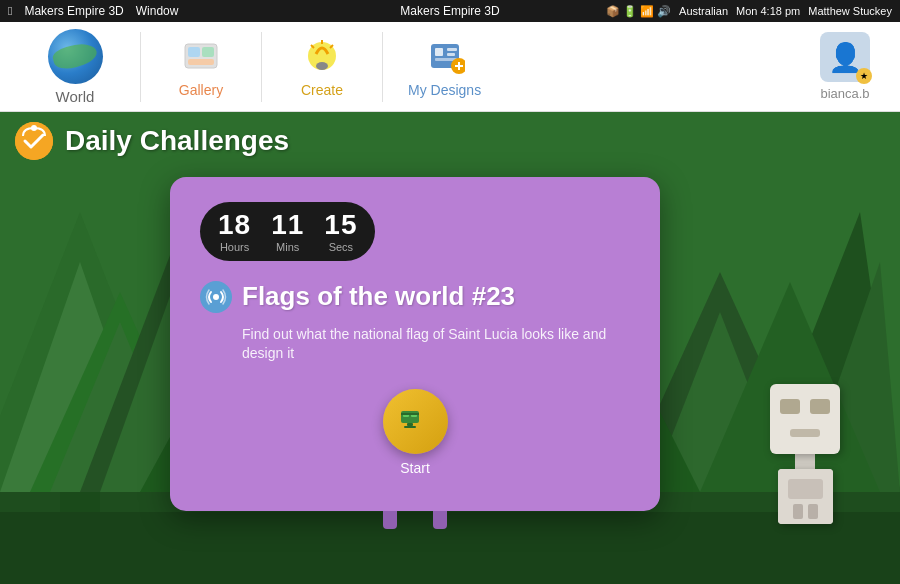 Image resolution: width=900 pixels, height=584 pixels. What do you see at coordinates (234, 232) in the screenshot?
I see `timer-hours-segment: 18 Hours` at bounding box center [234, 232].